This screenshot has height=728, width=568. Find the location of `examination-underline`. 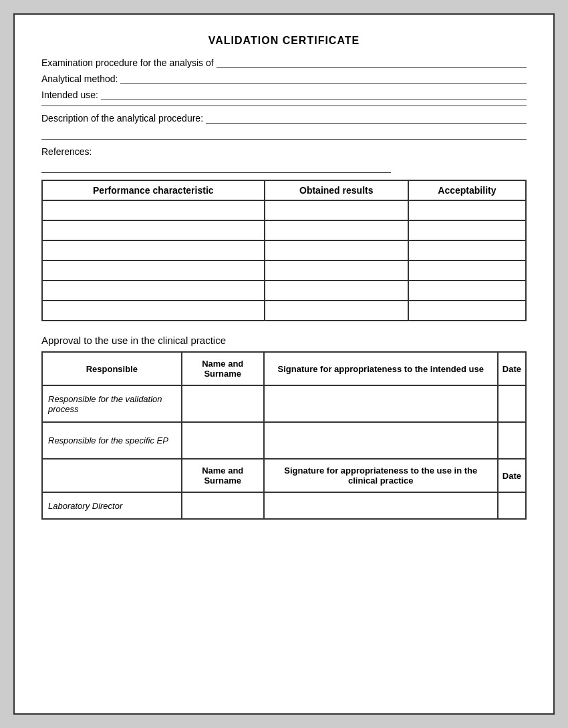

examination-underline is located at coordinates (372, 62).